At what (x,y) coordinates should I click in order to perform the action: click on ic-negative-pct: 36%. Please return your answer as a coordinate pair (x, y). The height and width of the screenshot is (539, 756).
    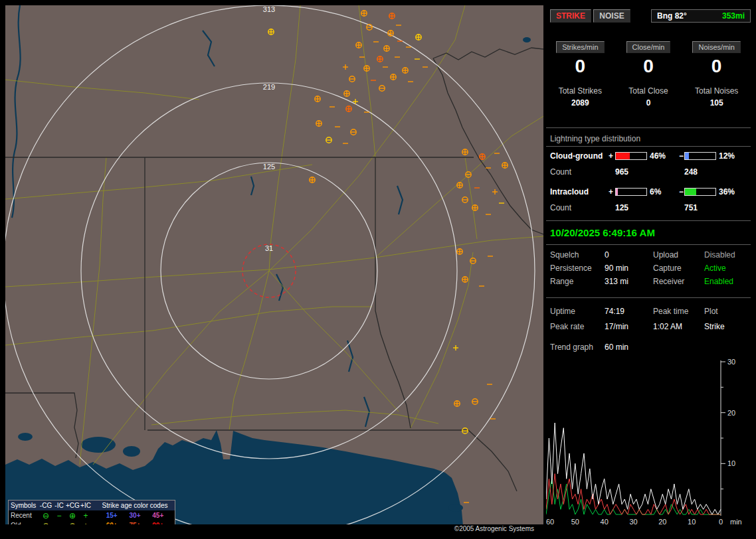
    Looking at the image, I should click on (727, 192).